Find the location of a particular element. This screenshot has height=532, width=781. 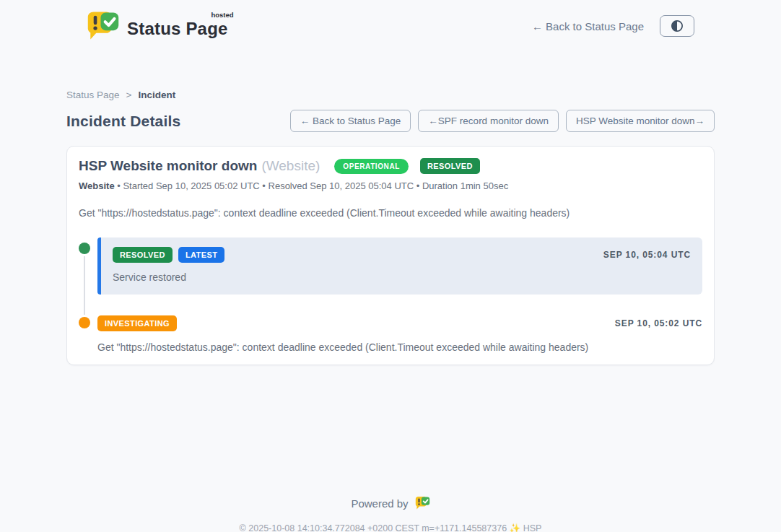

page-title: Incident Details is located at coordinates (123, 121).